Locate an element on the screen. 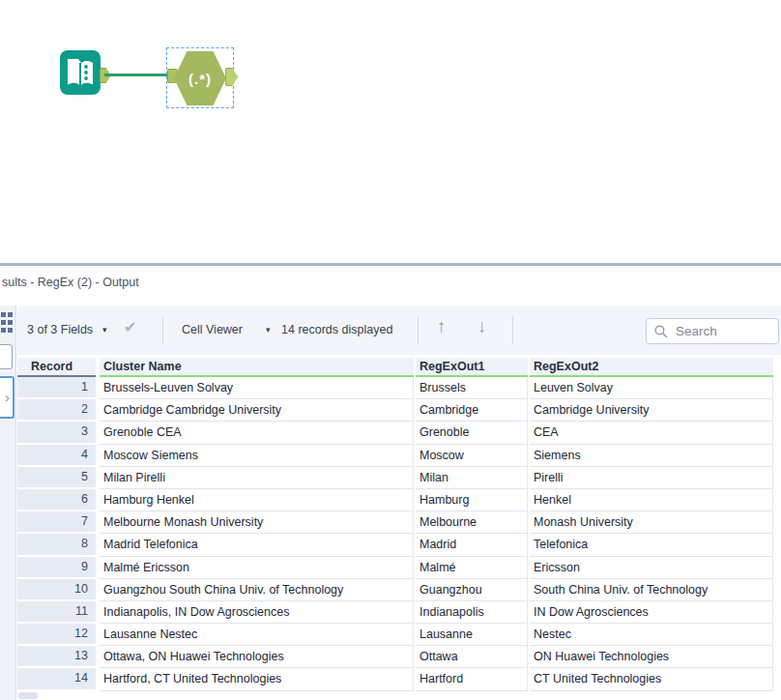 The height and width of the screenshot is (700, 781). table-row: 5Milan PirelliMilanPirelli is located at coordinates (395, 478).